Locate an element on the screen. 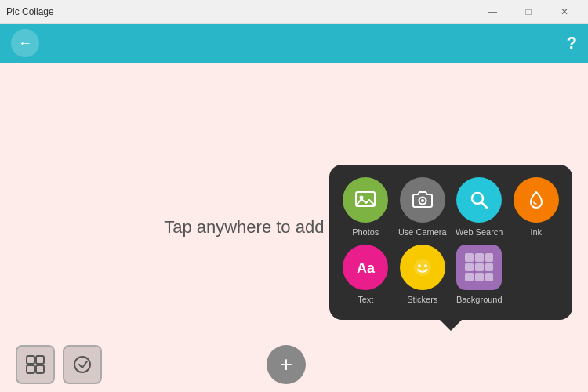 This screenshot has height=392, width=588. back-button: ← is located at coordinates (25, 43).